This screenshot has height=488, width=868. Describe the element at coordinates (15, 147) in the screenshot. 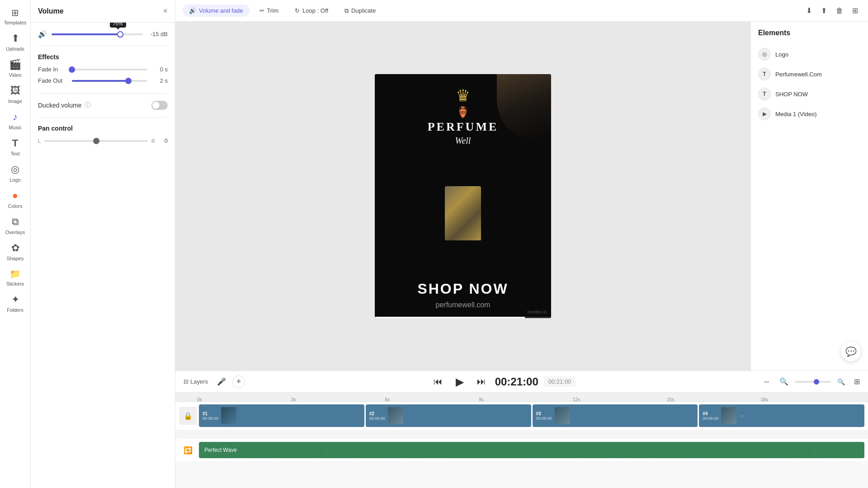

I see `sidebar-item-text: T Text` at that location.